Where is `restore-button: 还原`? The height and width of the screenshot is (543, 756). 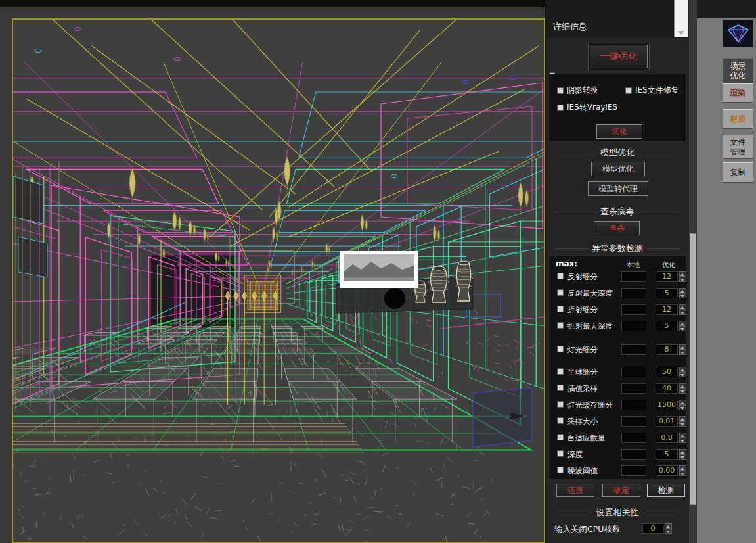 restore-button: 还原 is located at coordinates (575, 490).